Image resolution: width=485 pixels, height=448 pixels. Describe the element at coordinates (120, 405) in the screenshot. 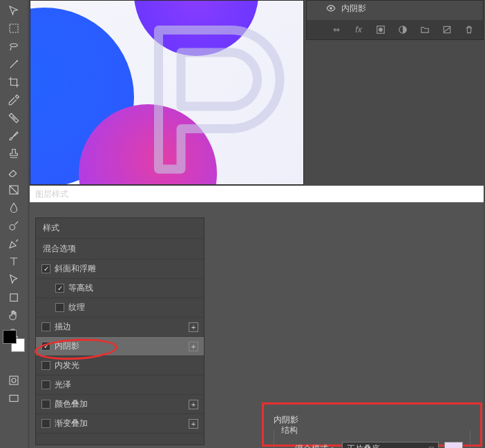

I see `style-item-7: 颜色叠加+` at that location.